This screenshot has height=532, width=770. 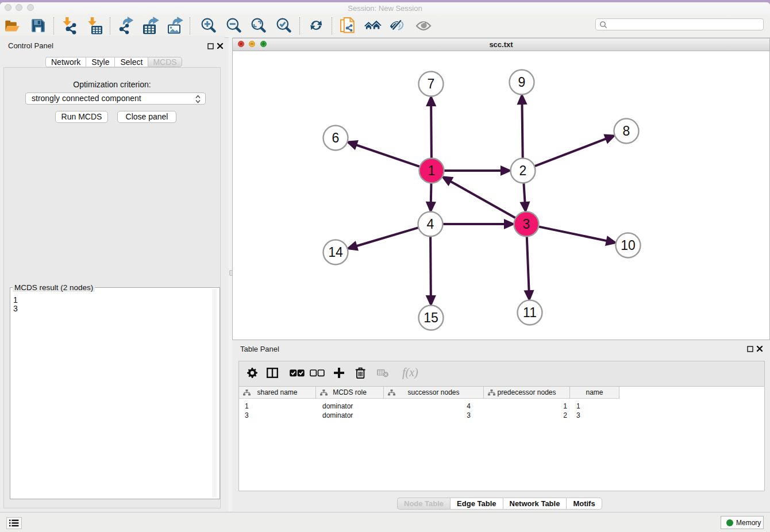 I want to click on svg-text: 9, so click(x=522, y=82).